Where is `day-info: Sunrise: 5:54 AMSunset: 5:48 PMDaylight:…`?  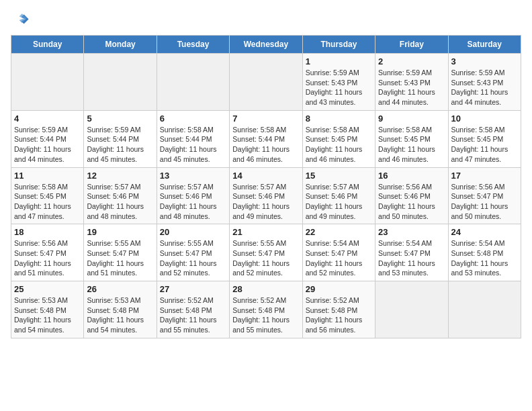
day-info: Sunrise: 5:54 AMSunset: 5:48 PMDaylight:… is located at coordinates (485, 258).